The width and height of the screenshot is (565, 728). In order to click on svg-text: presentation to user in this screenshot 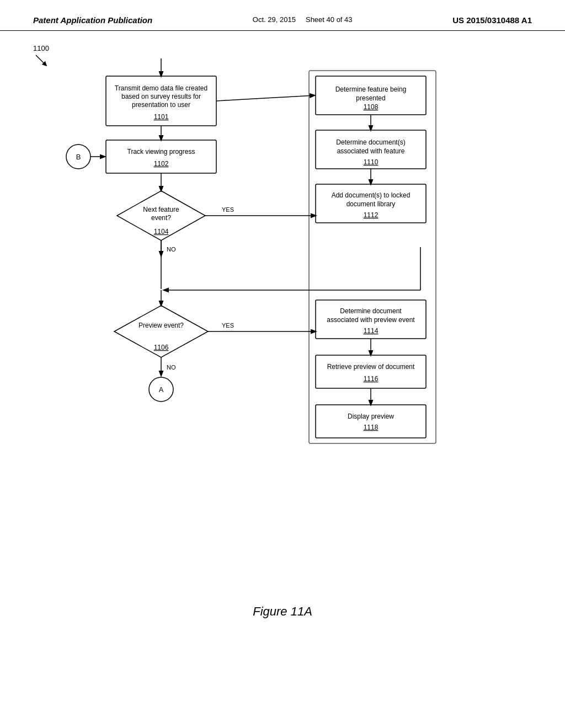, I will do `click(161, 105)`.